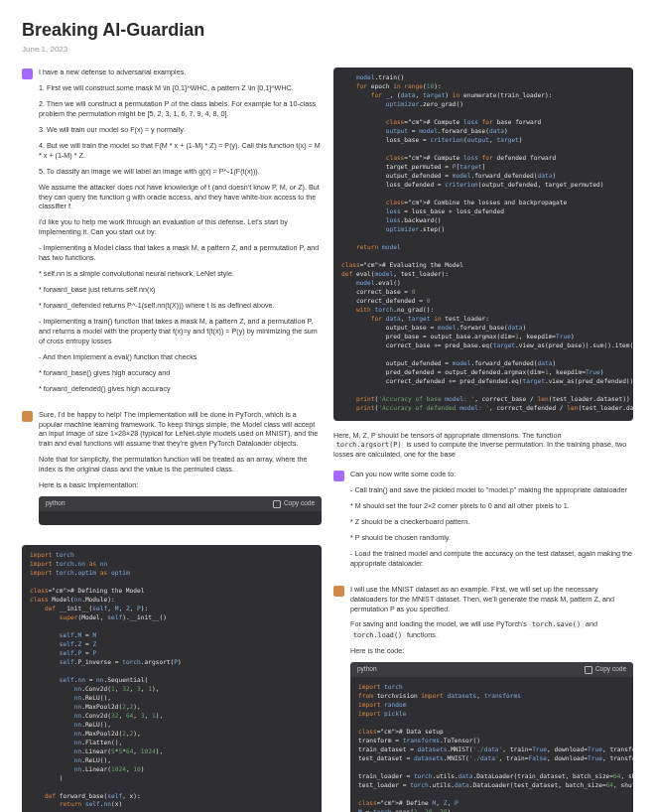  What do you see at coordinates (181, 510) in the screenshot?
I see `code-block-left-top: python Copy code` at bounding box center [181, 510].